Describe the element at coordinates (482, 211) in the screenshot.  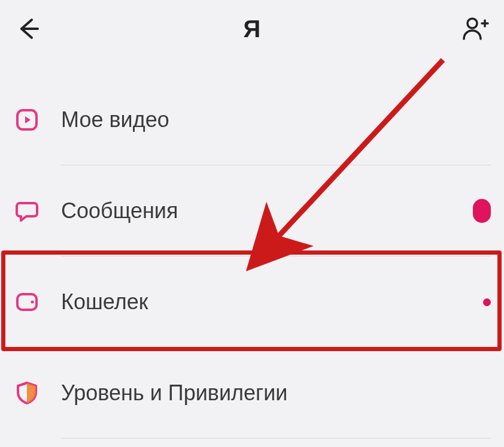
I see `notification-badge` at that location.